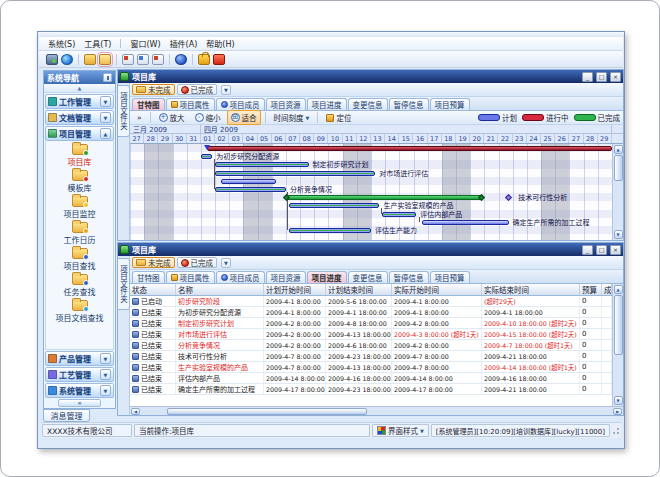  What do you see at coordinates (400, 430) in the screenshot?
I see `ui-style-button: 界面样式 ▼` at bounding box center [400, 430].